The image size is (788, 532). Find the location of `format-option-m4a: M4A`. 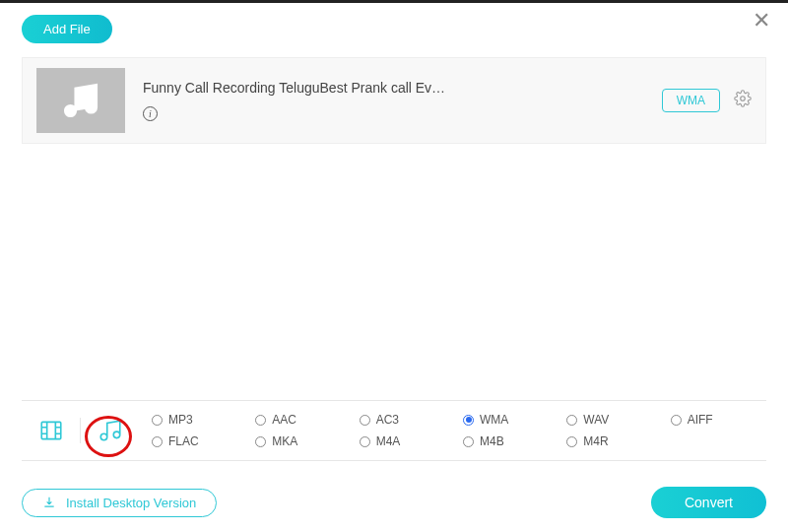

format-option-m4a: M4A is located at coordinates (408, 441).